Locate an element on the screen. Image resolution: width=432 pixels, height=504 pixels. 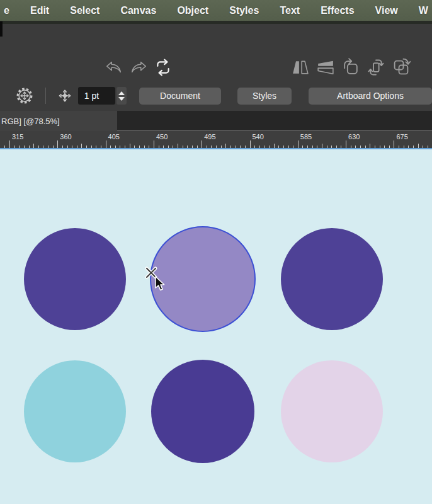
document-tab: RGB] [@78.5%] is located at coordinates (59, 121).